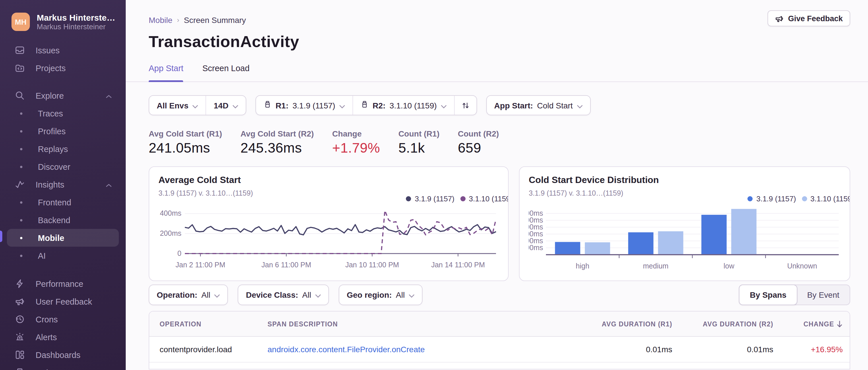 This screenshot has width=868, height=370. What do you see at coordinates (63, 206) in the screenshot?
I see `sidebar-nav: Issues Projects Explore Traces` at bounding box center [63, 206].